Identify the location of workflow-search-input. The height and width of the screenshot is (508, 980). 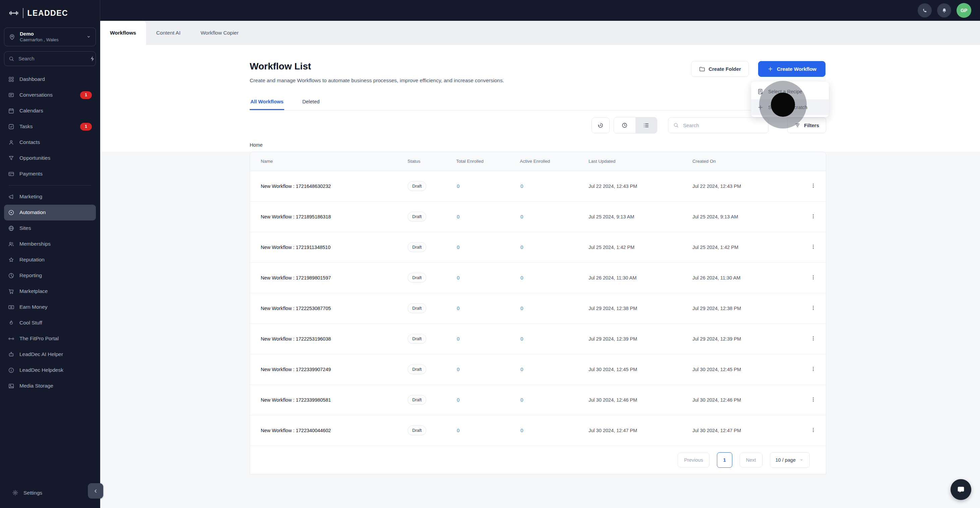
(723, 125).